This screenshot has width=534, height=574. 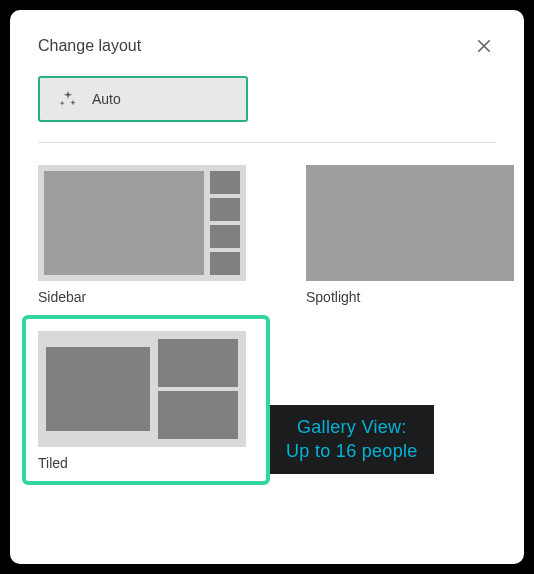 What do you see at coordinates (146, 463) in the screenshot?
I see `tiled-label: Tiled` at bounding box center [146, 463].